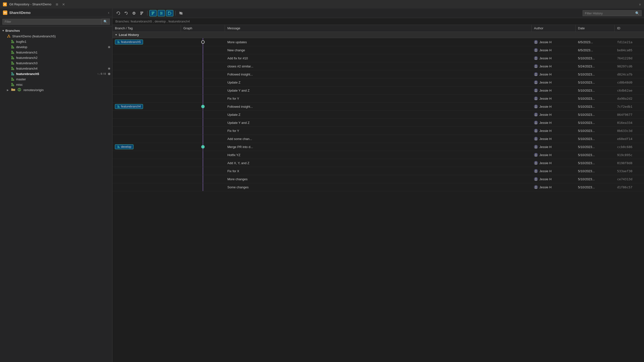 The image size is (644, 362). What do you see at coordinates (378, 163) in the screenshot?
I see `table-row: Add X, Y, and Z Jessie H5/10/2023...0198…` at bounding box center [378, 163].